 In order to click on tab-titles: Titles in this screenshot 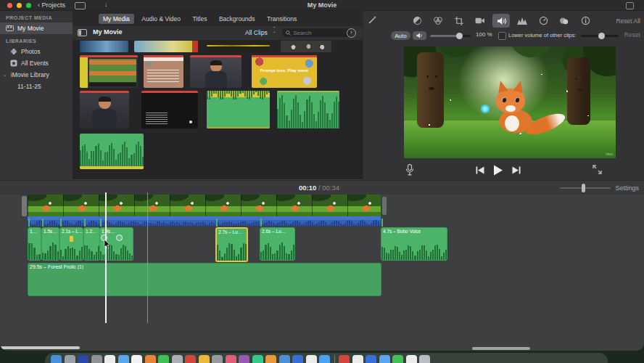, I will do `click(199, 19)`.